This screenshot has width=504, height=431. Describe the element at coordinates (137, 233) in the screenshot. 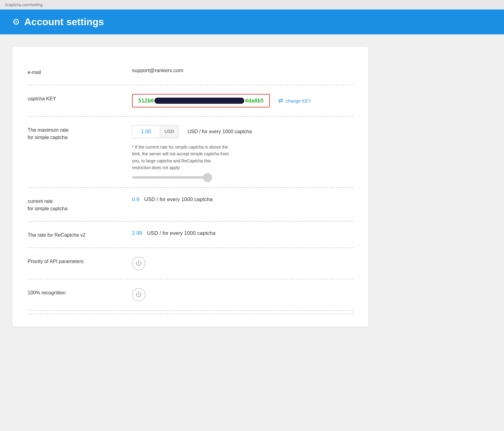

I see `recaptcha-rate-value: 2.99` at that location.